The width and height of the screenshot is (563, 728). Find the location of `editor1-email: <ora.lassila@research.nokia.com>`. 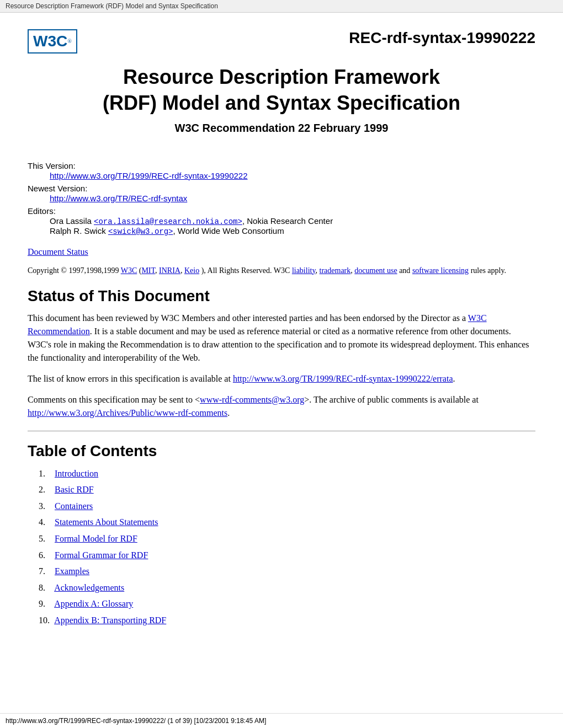

editor1-email: <ora.lassila@research.nokia.com> is located at coordinates (168, 222).